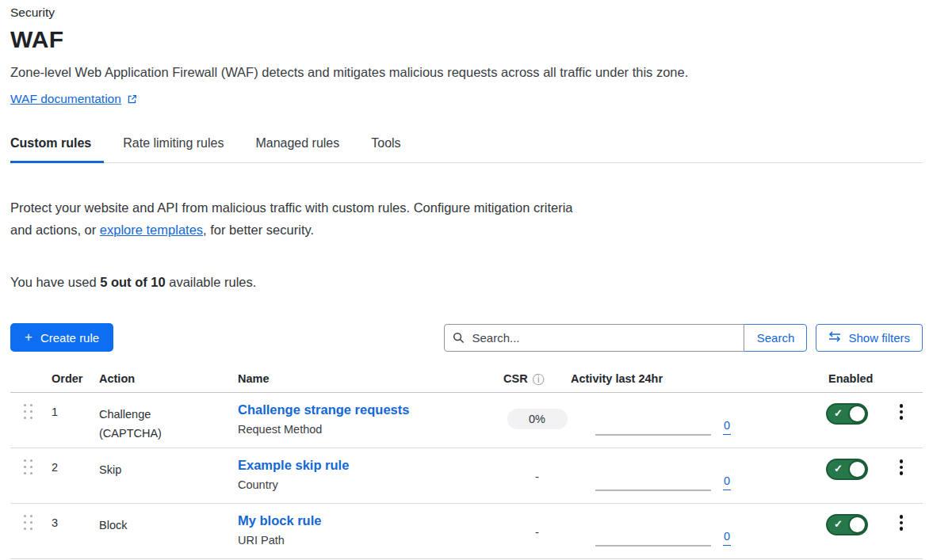  Describe the element at coordinates (683, 337) in the screenshot. I see `search-cluster: Search Show filters` at that location.